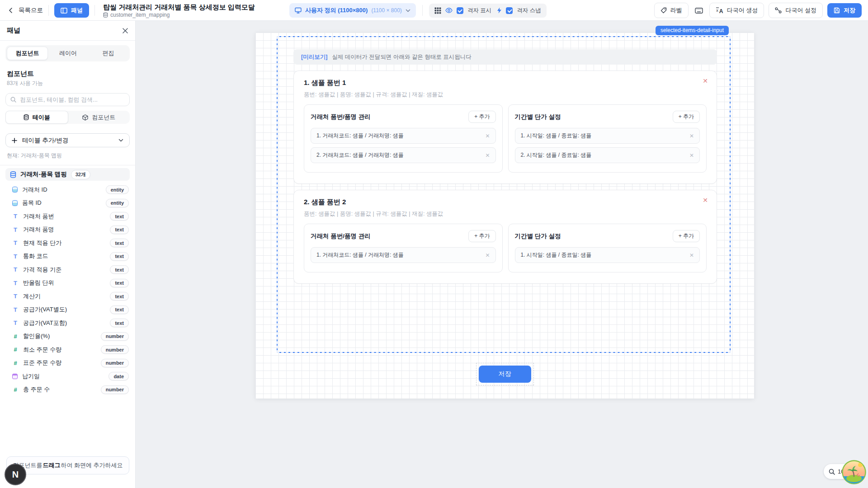 The height and width of the screenshot is (488, 868). Describe the element at coordinates (72, 99) in the screenshot. I see `search-input` at that location.